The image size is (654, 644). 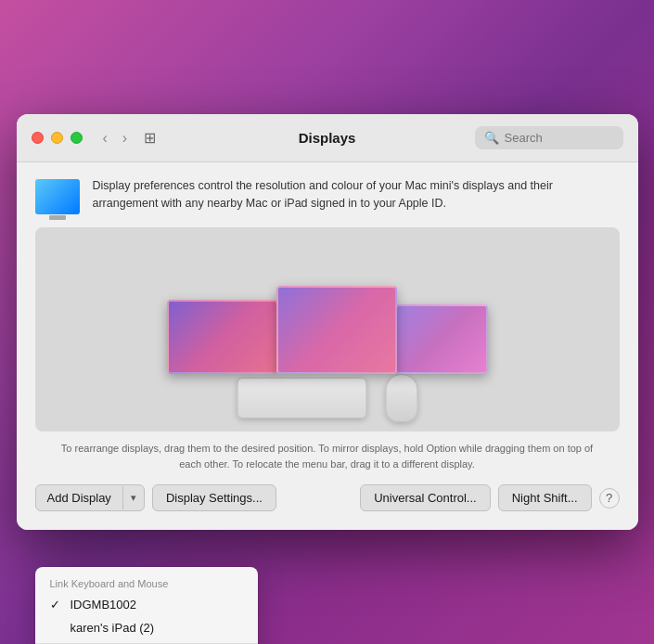 What do you see at coordinates (147, 583) in the screenshot?
I see `link-section-label: Link Keyboard and Mouse` at bounding box center [147, 583].